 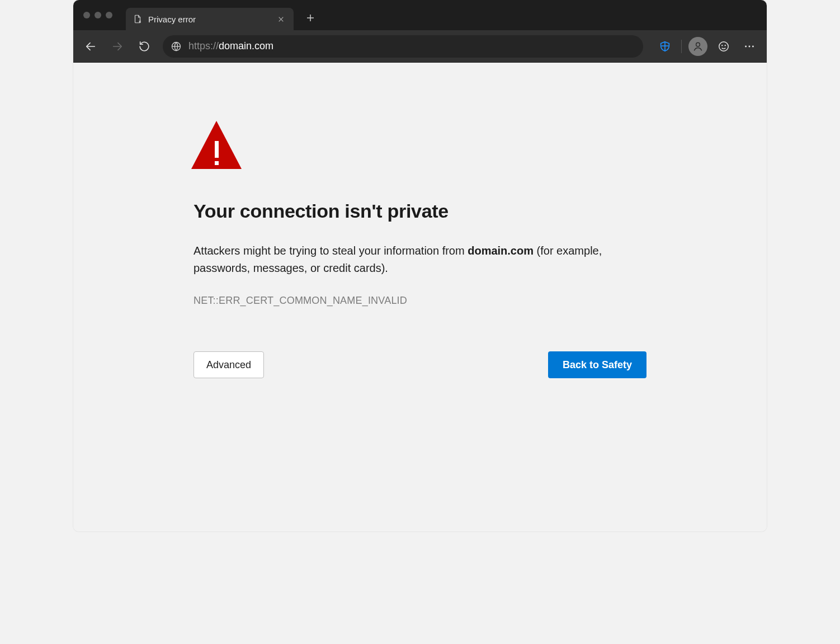 I want to click on tab-close-icon, so click(x=281, y=19).